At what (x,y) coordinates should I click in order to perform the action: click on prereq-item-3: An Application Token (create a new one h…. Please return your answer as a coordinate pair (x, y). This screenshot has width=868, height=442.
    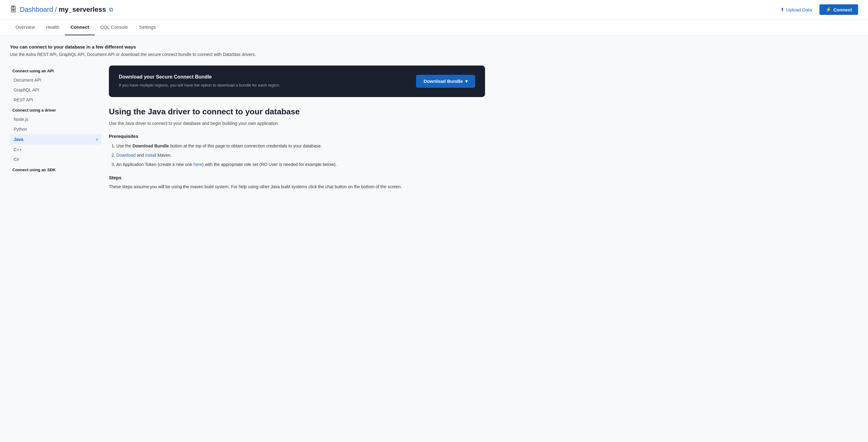
    Looking at the image, I should click on (301, 164).